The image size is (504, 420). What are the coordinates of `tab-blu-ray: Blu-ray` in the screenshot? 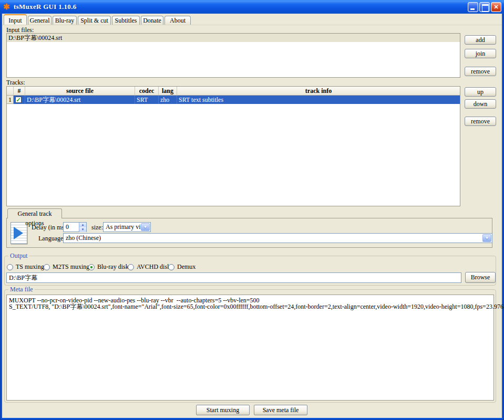 It's located at (65, 20).